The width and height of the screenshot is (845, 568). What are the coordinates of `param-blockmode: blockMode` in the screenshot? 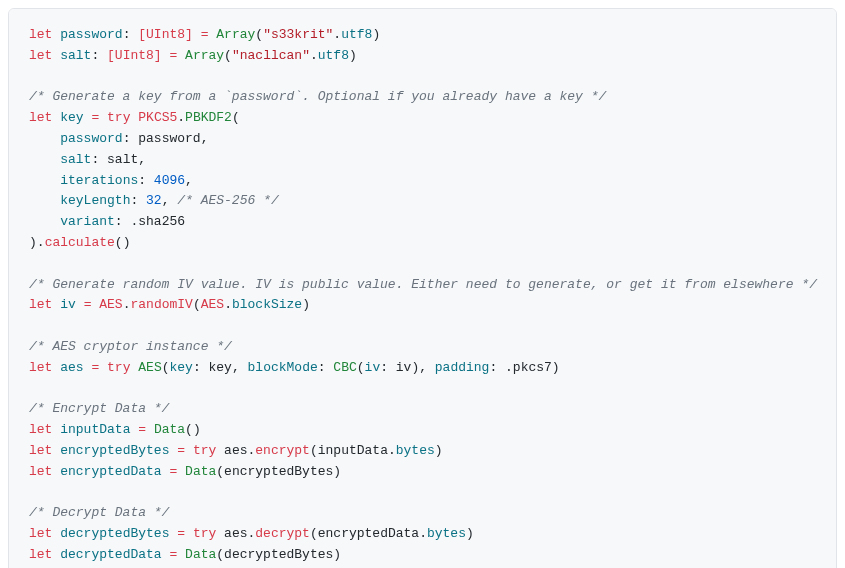 It's located at (283, 368).